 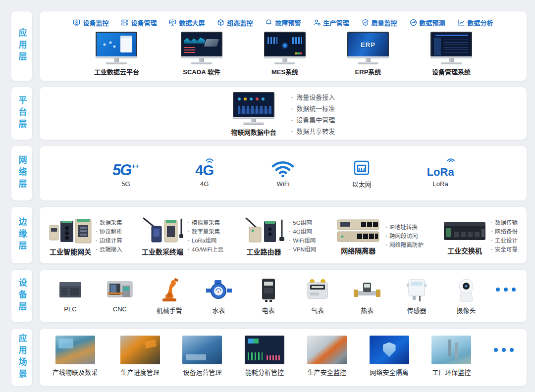 What do you see at coordinates (162, 231) in the screenshot?
I see `data-terminal-image` at bounding box center [162, 231].